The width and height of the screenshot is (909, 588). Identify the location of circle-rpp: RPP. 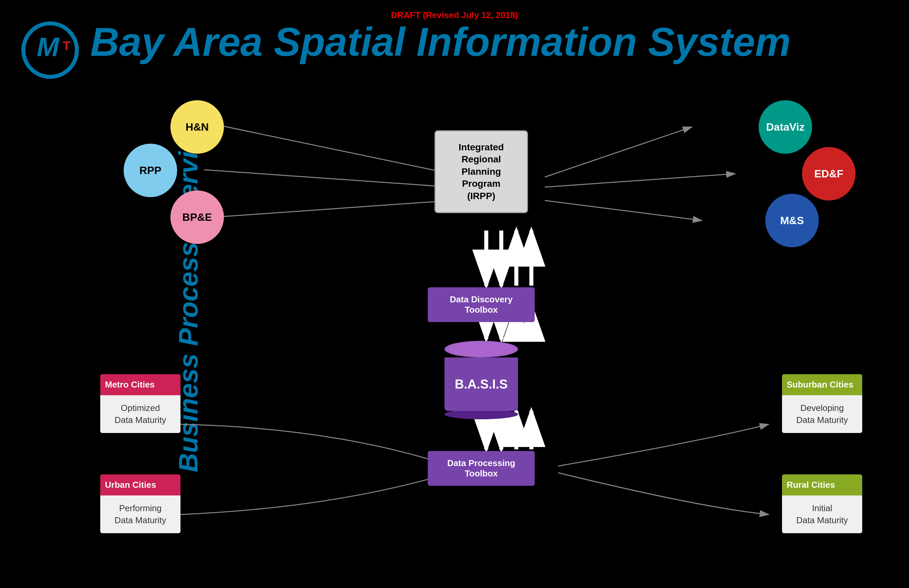
(150, 170).